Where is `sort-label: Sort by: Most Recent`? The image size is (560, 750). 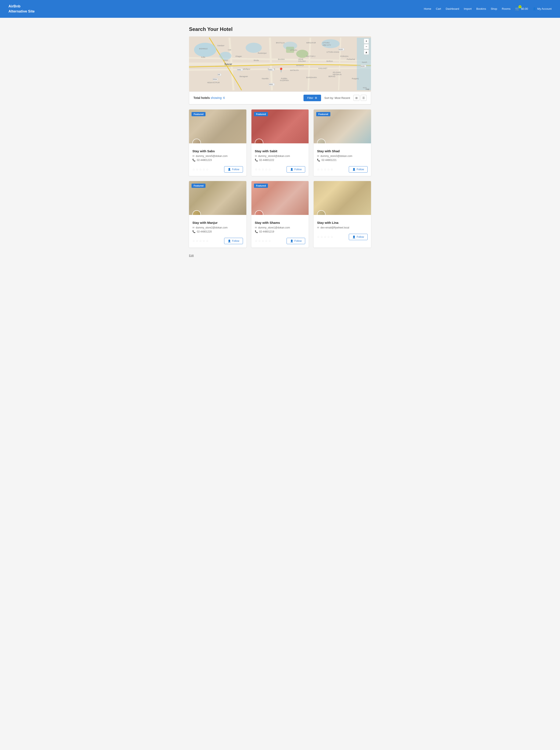 sort-label: Sort by: Most Recent is located at coordinates (337, 98).